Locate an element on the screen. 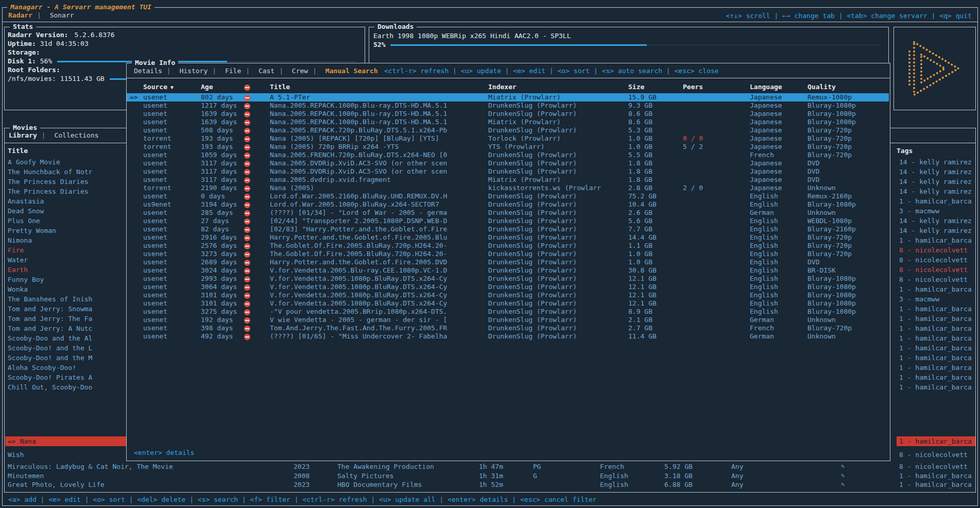  quality-cell: DVD is located at coordinates (848, 172).